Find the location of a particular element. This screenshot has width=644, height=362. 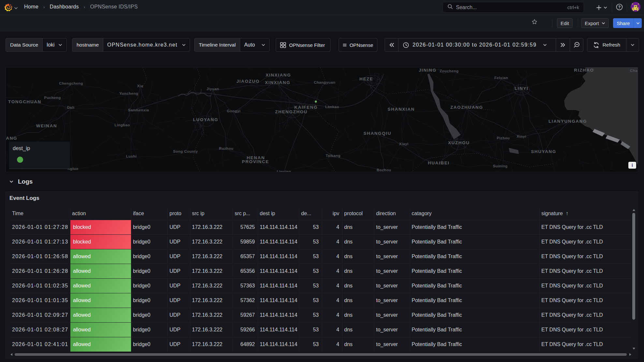

column-header-proto: proto is located at coordinates (179, 214).